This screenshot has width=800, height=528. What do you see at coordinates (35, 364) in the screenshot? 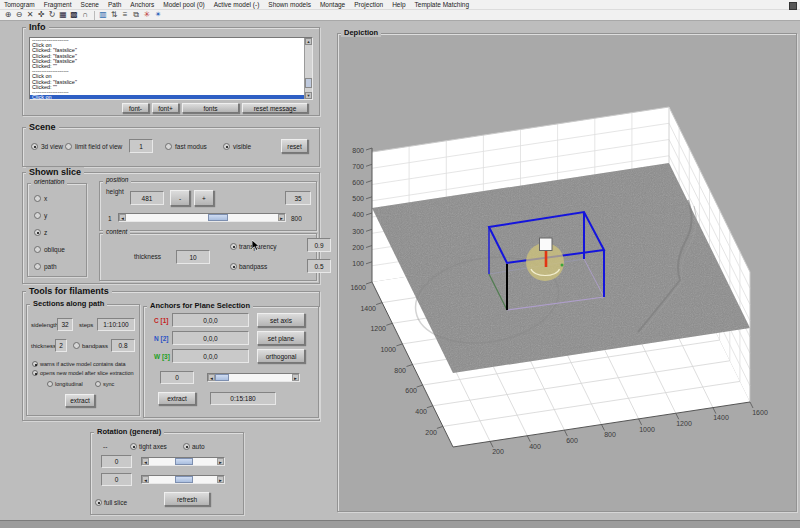
I see `warn-radio` at bounding box center [35, 364].